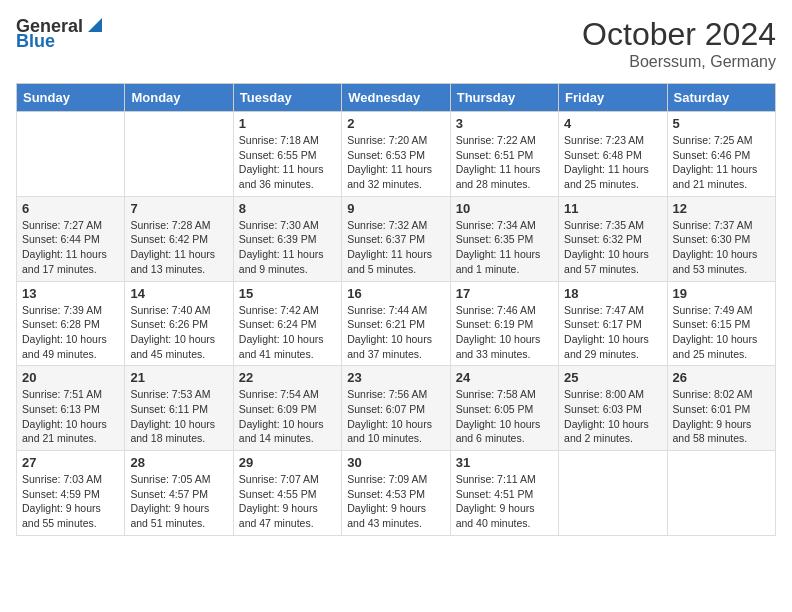  Describe the element at coordinates (504, 416) in the screenshot. I see `day-detail: Sunrise: 7:58 AM Sunset: 6:05 PM Dayligh…` at that location.